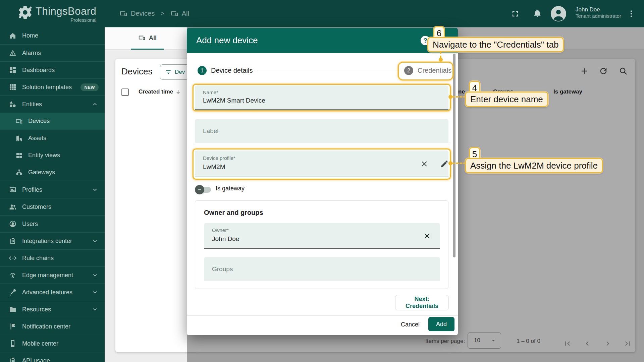  I want to click on toggle-minus-icon, so click(200, 190).